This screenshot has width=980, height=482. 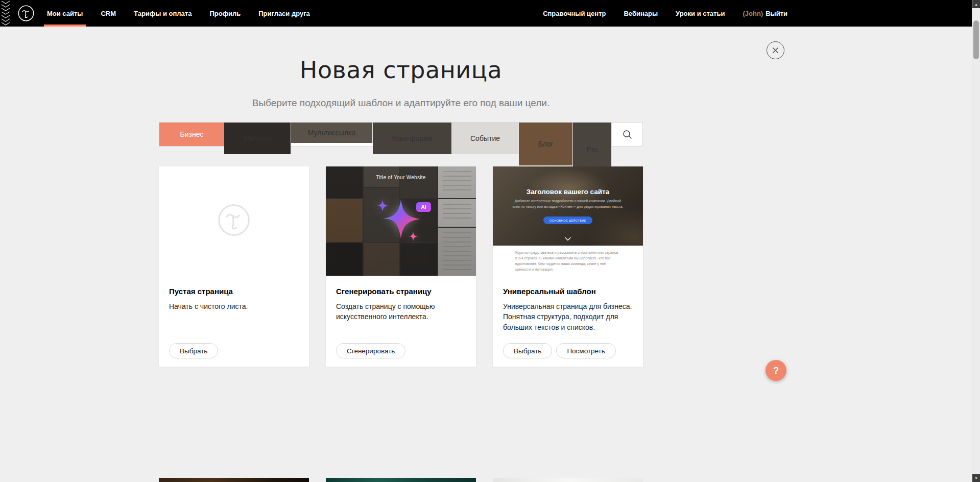 I want to click on page-subtitle: Выберите подходящий шаблон и адаптируйте…, so click(x=401, y=103).